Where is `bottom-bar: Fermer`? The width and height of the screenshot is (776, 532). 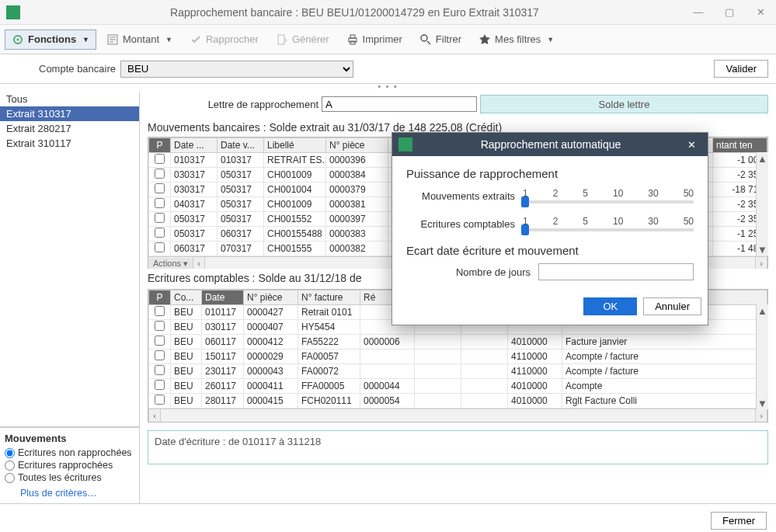
bottom-bar: Fermer is located at coordinates (388, 517).